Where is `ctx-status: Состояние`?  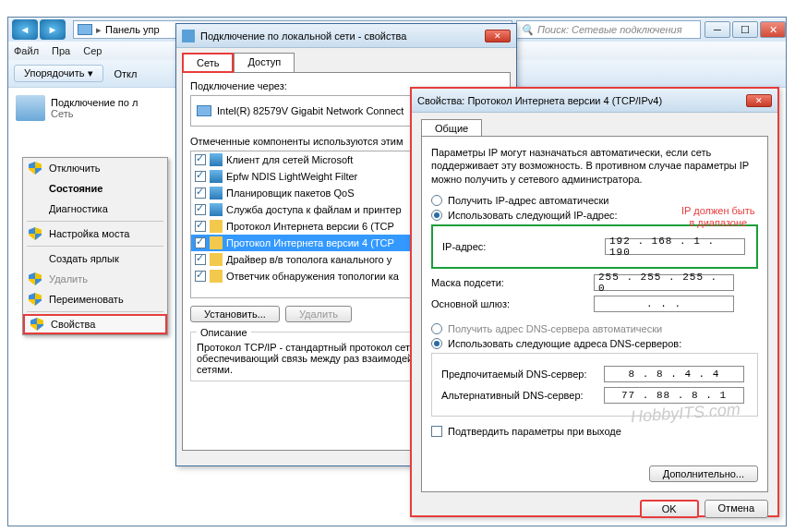
ctx-status: Состояние is located at coordinates (95, 188).